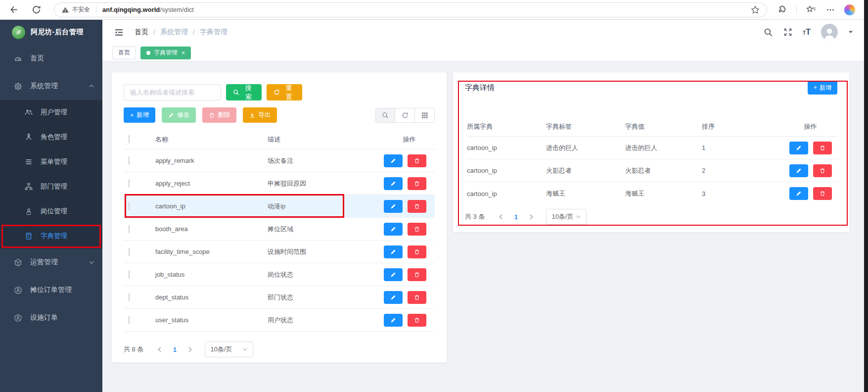 This screenshot has width=868, height=392. What do you see at coordinates (166, 53) in the screenshot?
I see `tab-dictionary: 字典管理 ×` at bounding box center [166, 53].